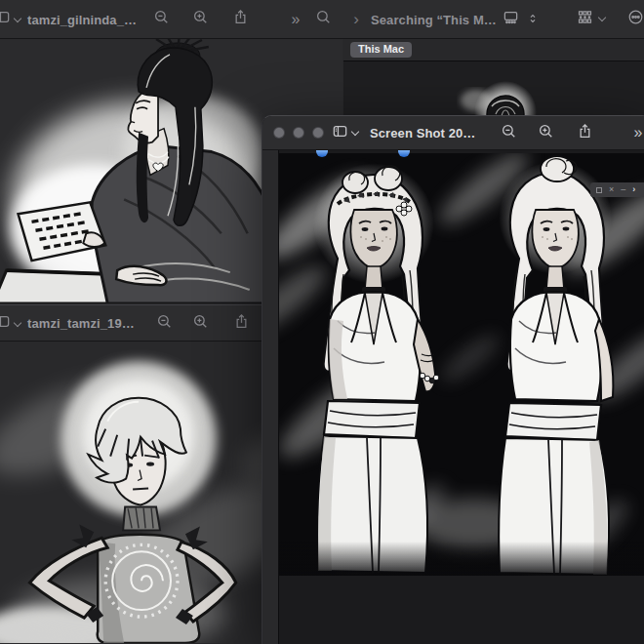 The width and height of the screenshot is (644, 644). Describe the element at coordinates (510, 20) in the screenshot. I see `view-mode-button` at that location.